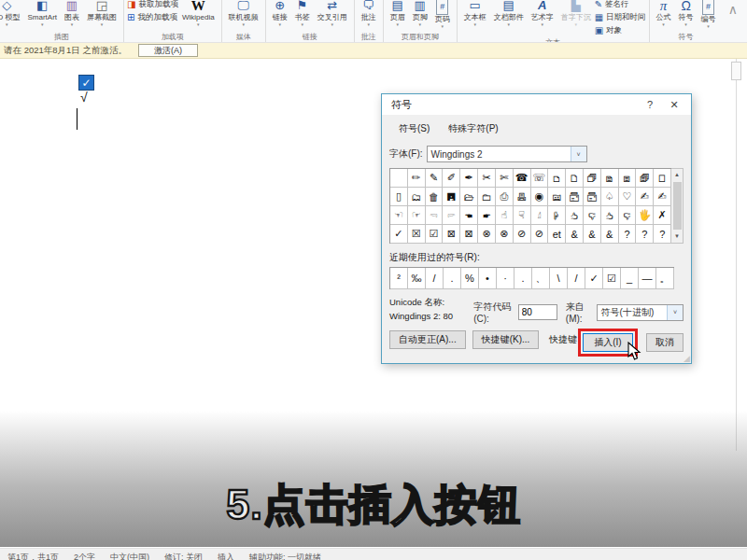  I want to click on symbol-cell: ☟, so click(523, 216).